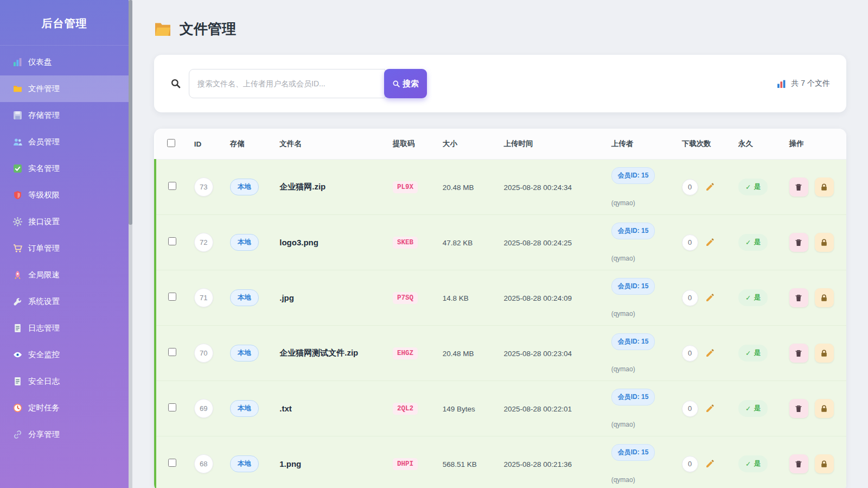 The width and height of the screenshot is (868, 488). Describe the element at coordinates (171, 143) in the screenshot. I see `select-all-checkbox` at that location.